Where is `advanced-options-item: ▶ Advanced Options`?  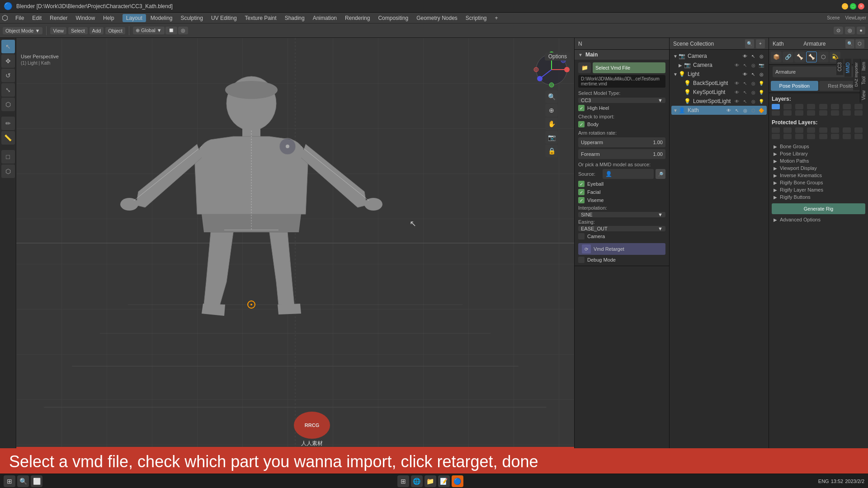
advanced-options-item: ▶ Advanced Options is located at coordinates (818, 220).